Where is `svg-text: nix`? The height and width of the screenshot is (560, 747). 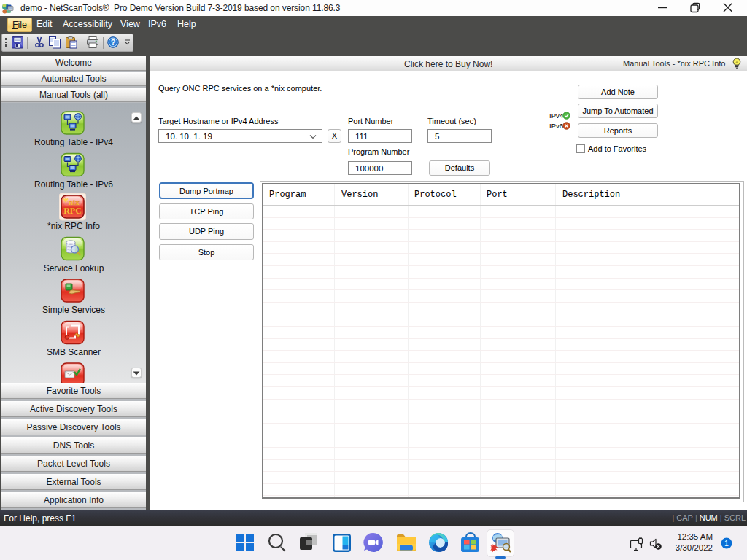 svg-text: nix is located at coordinates (74, 202).